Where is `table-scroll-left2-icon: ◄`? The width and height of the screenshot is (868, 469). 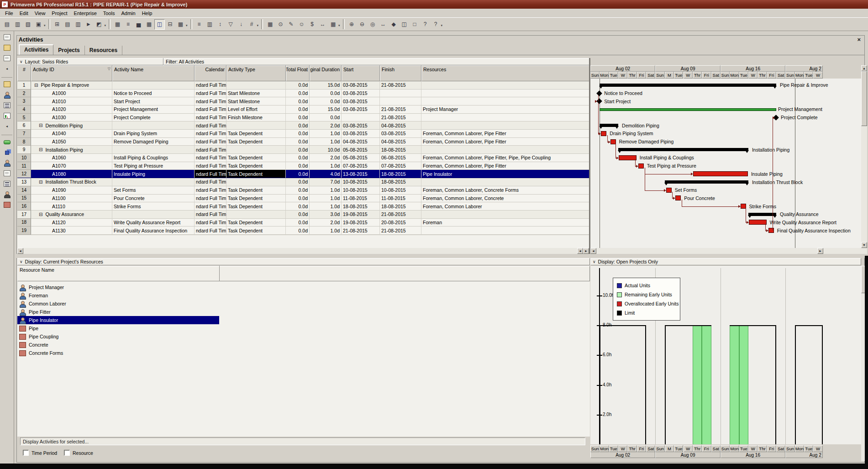 table-scroll-left2-icon: ◄ is located at coordinates (580, 251).